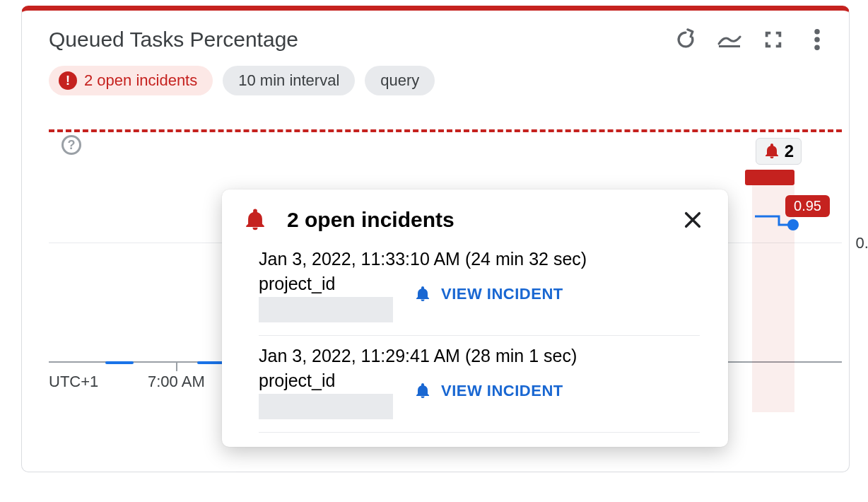  What do you see at coordinates (862, 243) in the screenshot?
I see `y-tick: 0.5` at bounding box center [862, 243].